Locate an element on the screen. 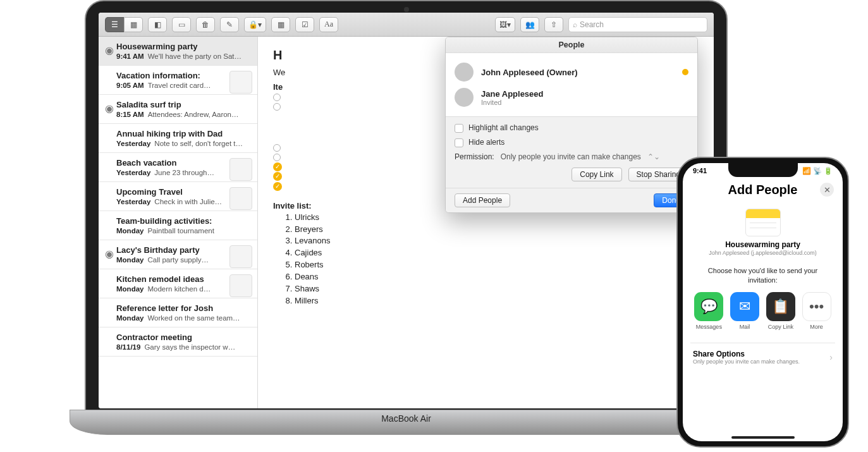 The height and width of the screenshot is (452, 868). invitee-item: Ulricks is located at coordinates (497, 217).